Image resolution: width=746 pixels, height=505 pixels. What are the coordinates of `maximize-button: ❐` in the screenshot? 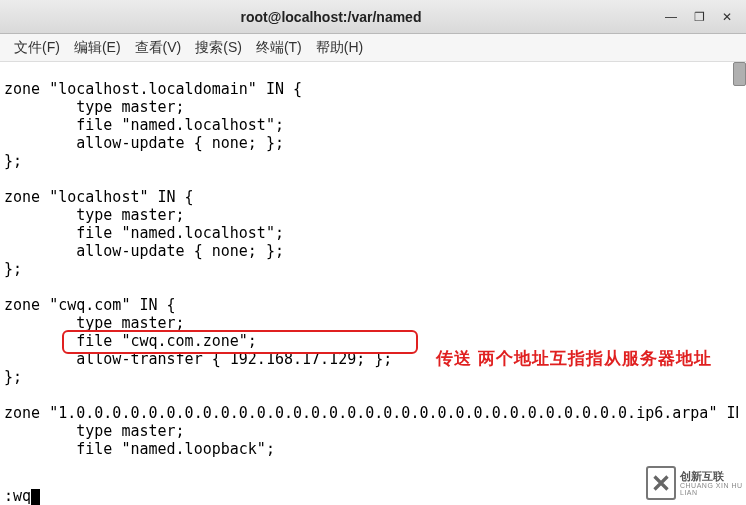 It's located at (699, 17).